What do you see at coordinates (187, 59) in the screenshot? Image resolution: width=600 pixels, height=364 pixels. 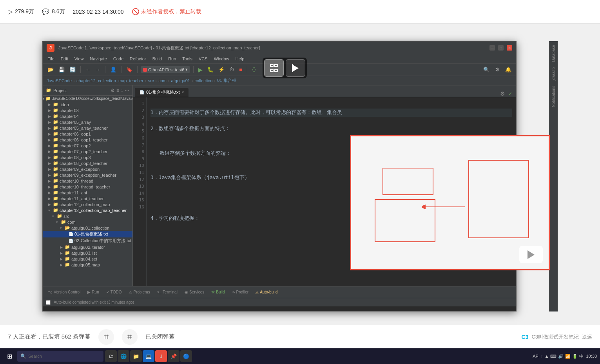 I see `menu-tools: Tools` at bounding box center [187, 59].